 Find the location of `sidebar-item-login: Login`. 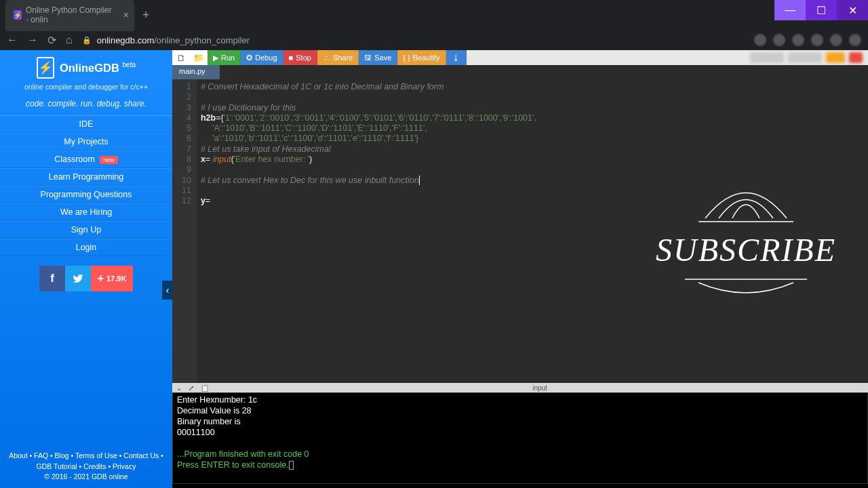

sidebar-item-login: Login is located at coordinates (86, 247).